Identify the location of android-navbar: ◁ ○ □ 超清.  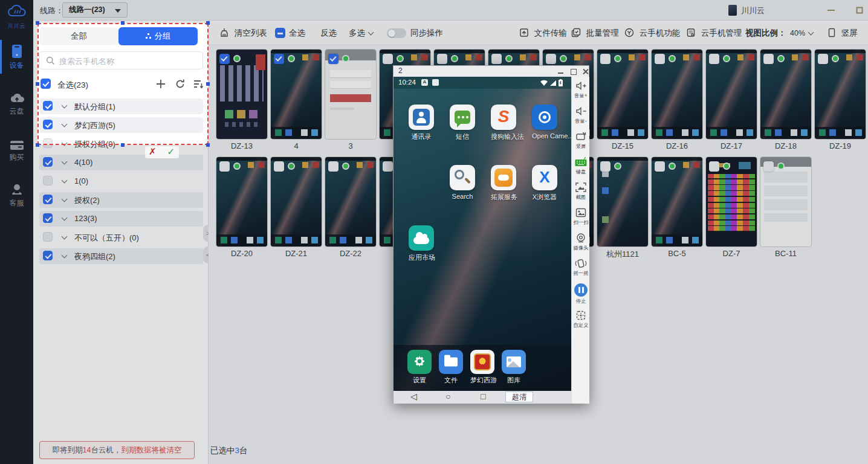
(482, 398).